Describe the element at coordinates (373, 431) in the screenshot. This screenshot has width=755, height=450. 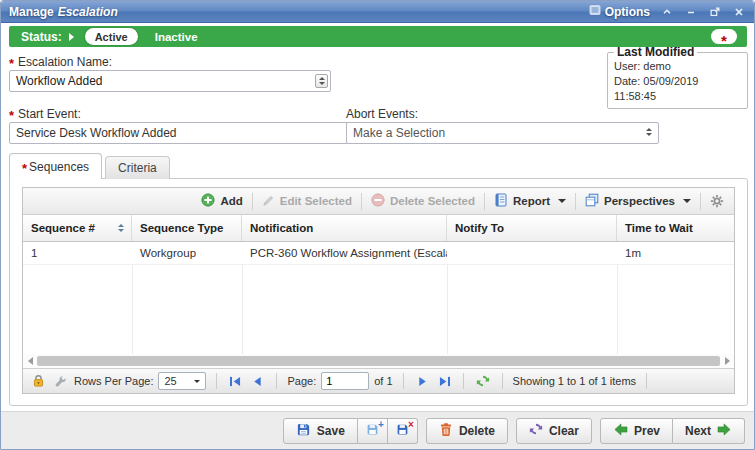
I see `save-and-new-button` at that location.